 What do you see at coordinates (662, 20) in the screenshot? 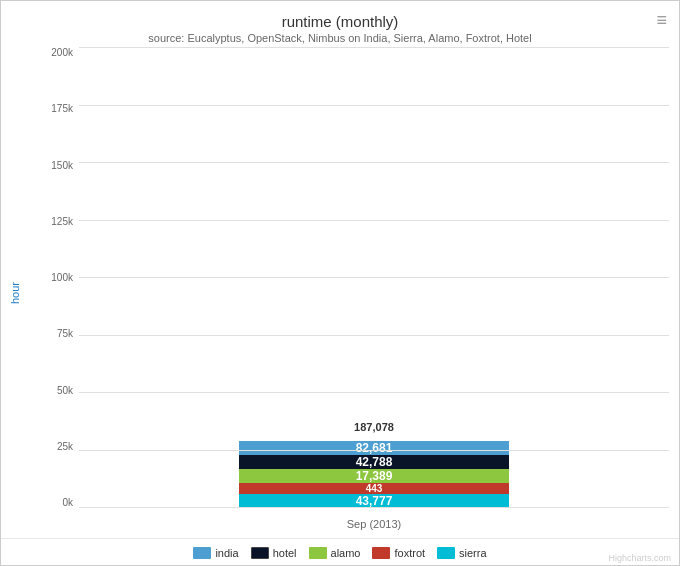
I see `hamburger-button: ≡` at bounding box center [662, 20].